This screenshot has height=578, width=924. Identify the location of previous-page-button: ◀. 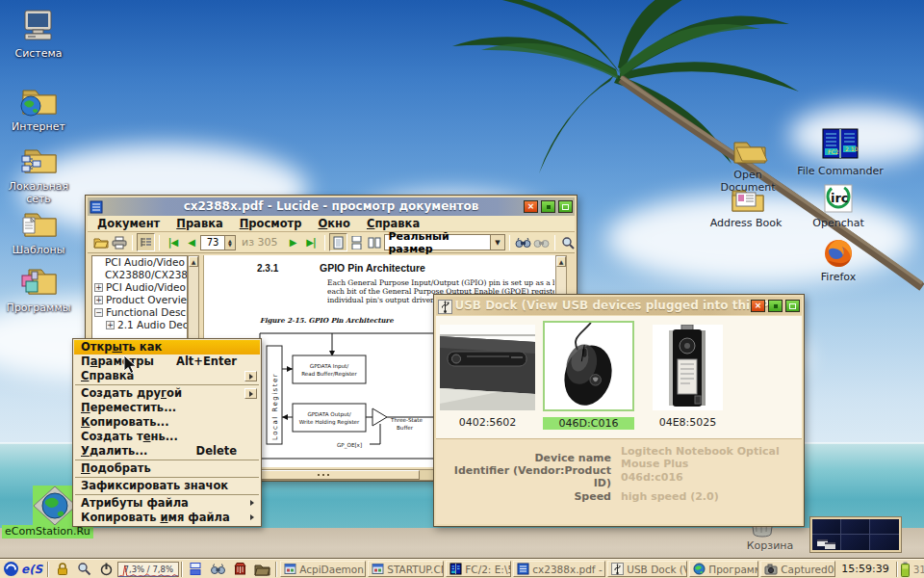
(191, 243).